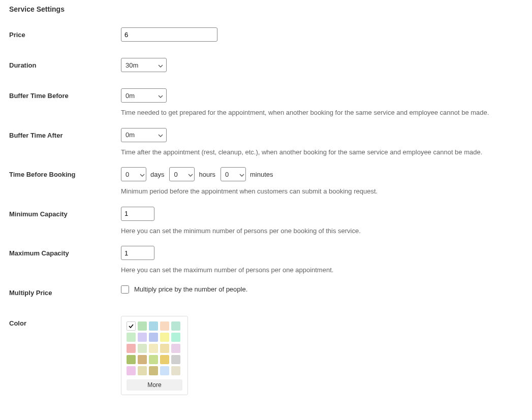 The height and width of the screenshot is (420, 532). What do you see at coordinates (322, 270) in the screenshot?
I see `max-capacity-description: Here you can set the maximum number of p…` at bounding box center [322, 270].